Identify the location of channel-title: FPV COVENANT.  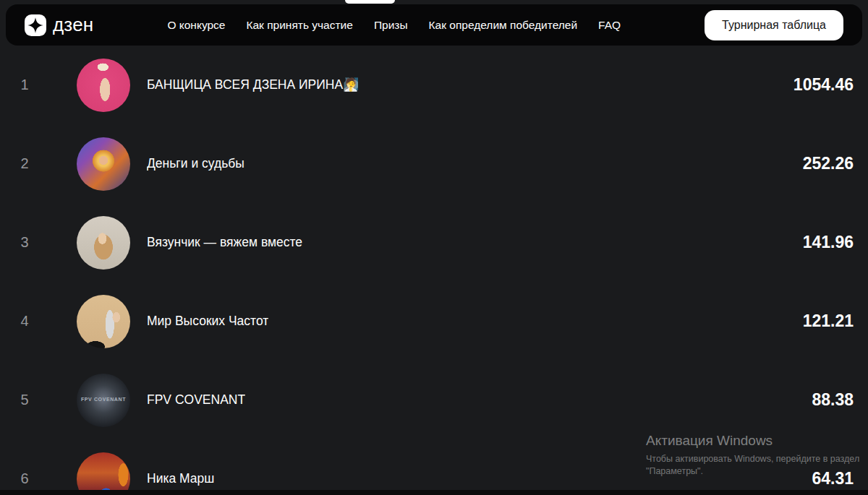
(196, 400).